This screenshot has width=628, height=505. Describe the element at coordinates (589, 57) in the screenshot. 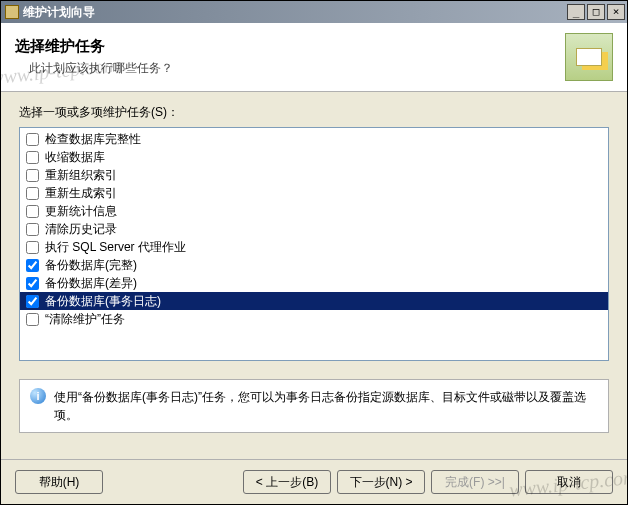

I see `header-icon` at that location.